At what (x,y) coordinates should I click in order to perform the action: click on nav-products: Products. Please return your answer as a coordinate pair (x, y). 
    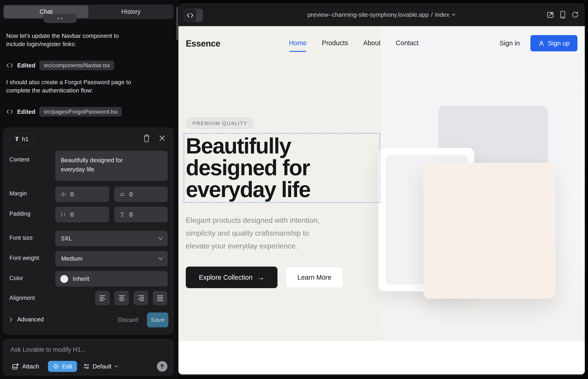
    Looking at the image, I should click on (335, 43).